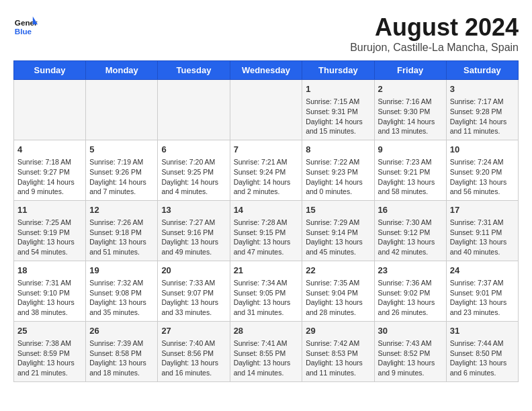  Describe the element at coordinates (122, 230) in the screenshot. I see `calendar-cell: 12Sunrise: 7:26 AMSunset: 9:18 PMDayligh…` at that location.